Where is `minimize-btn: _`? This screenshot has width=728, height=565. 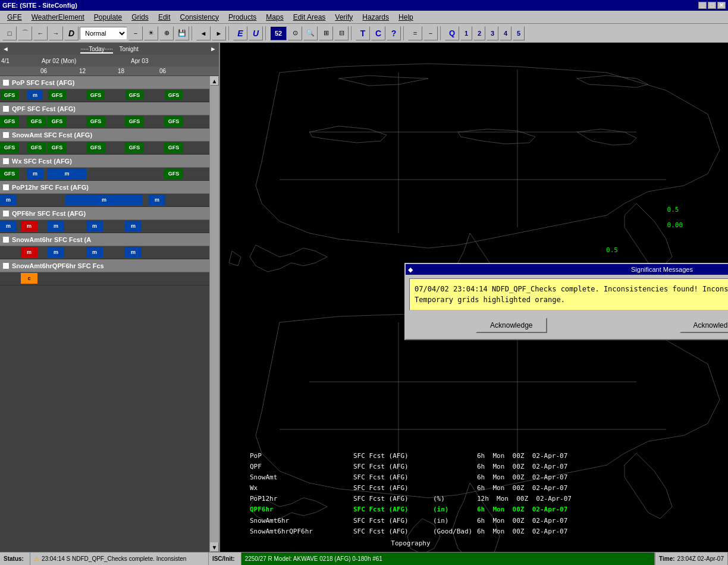
minimize-btn: _ is located at coordinates (702, 5).